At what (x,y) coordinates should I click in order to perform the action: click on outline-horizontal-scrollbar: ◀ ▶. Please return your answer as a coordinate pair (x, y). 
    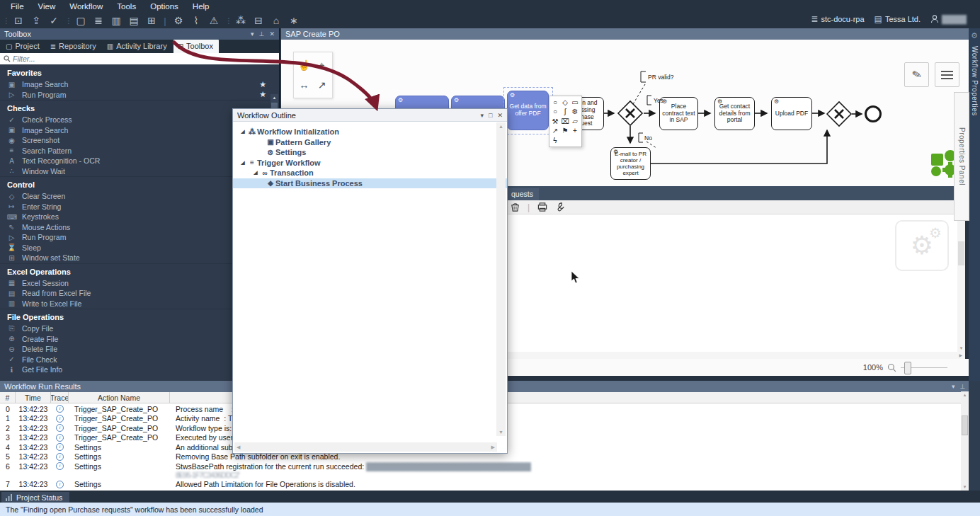
    Looking at the image, I should click on (365, 447).